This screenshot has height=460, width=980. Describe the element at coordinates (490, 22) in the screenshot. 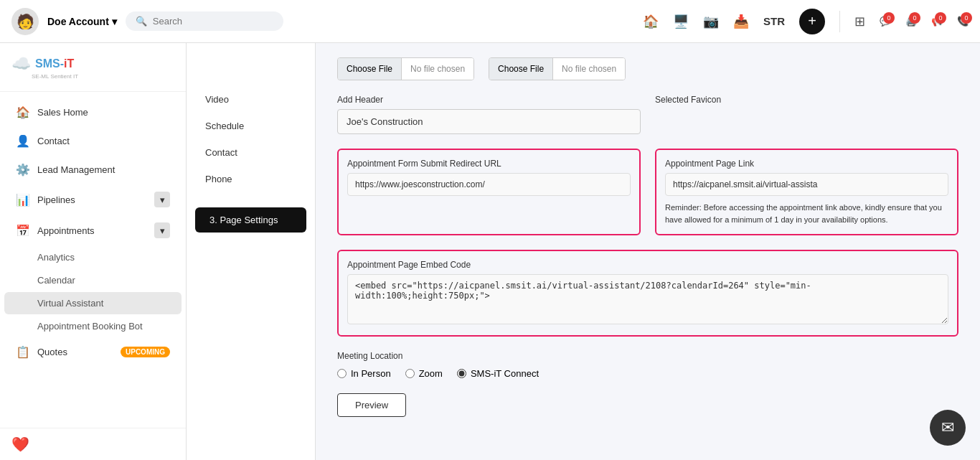

I see `top-nav: 🧑 Doe Account ▾ 🔍 🏠 🖥️ 📷 📥 STR + ⊞ 💬 0 🖨…` at that location.